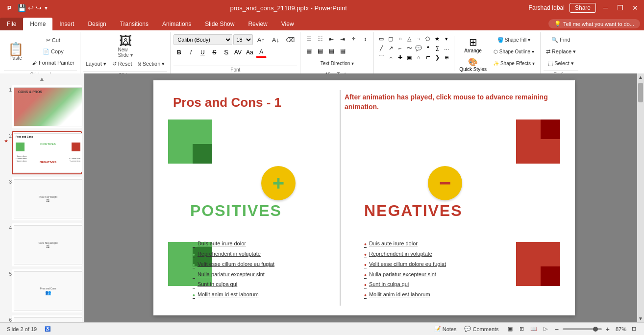 The width and height of the screenshot is (644, 335). Describe the element at coordinates (428, 48) in the screenshot. I see `blockquote-shape: ❝` at that location.